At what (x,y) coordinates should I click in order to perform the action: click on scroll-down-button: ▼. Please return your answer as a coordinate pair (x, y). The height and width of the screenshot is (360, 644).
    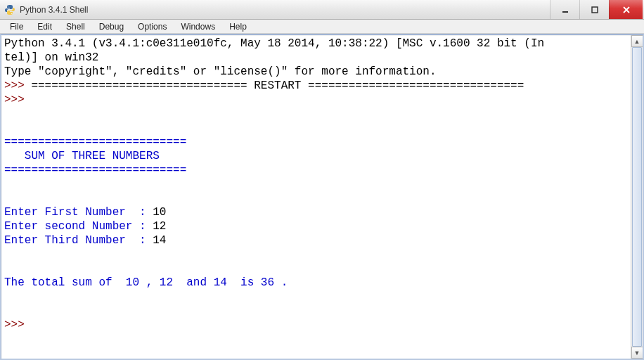
    Looking at the image, I should click on (637, 353).